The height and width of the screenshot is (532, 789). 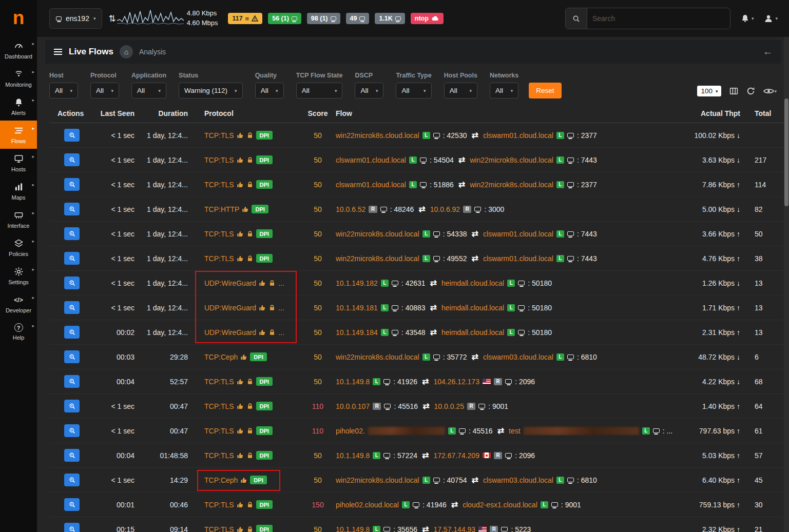 What do you see at coordinates (445, 209) in the screenshot?
I see `server-host-link: 10.0.6.92` at bounding box center [445, 209].